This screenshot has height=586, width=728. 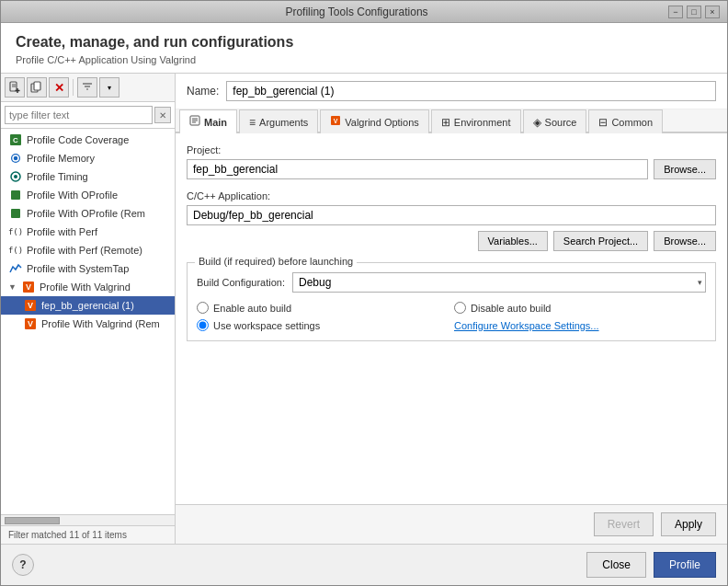 What do you see at coordinates (85, 250) in the screenshot?
I see `tree-item-label: Profile with Perf (Remote)` at bounding box center [85, 250].